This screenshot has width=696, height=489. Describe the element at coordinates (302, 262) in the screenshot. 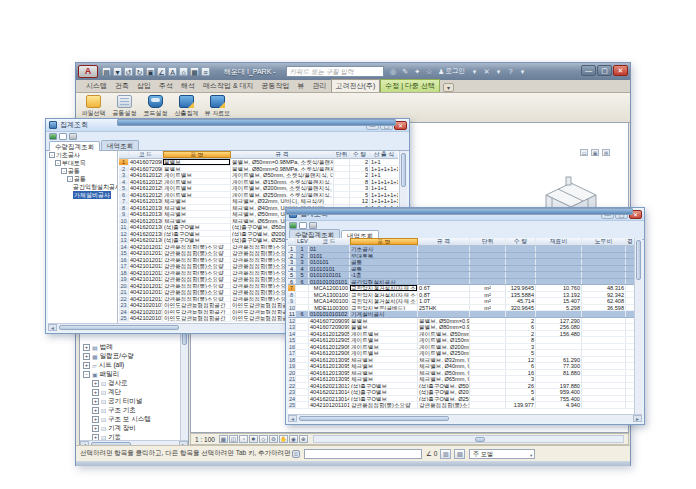

I see `cell-lev: 3` at that location.